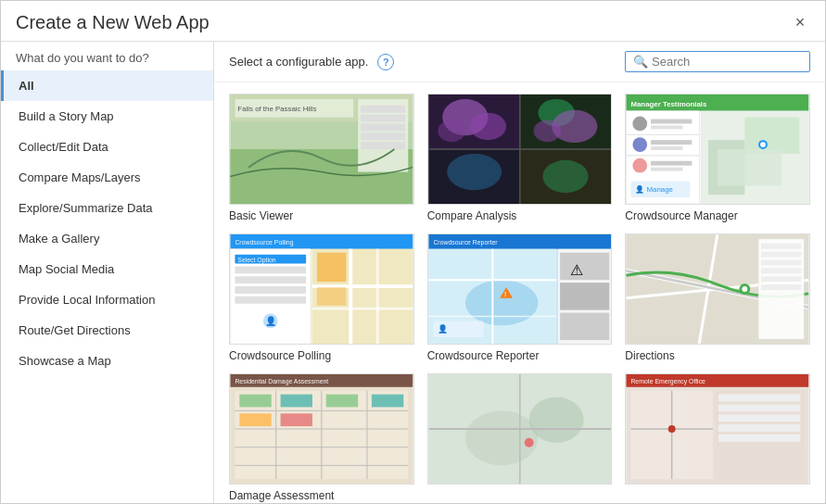 Image resolution: width=826 pixels, height=504 pixels. I want to click on app-thumbnail-placeholder2: Remote Emergency Office, so click(718, 429).